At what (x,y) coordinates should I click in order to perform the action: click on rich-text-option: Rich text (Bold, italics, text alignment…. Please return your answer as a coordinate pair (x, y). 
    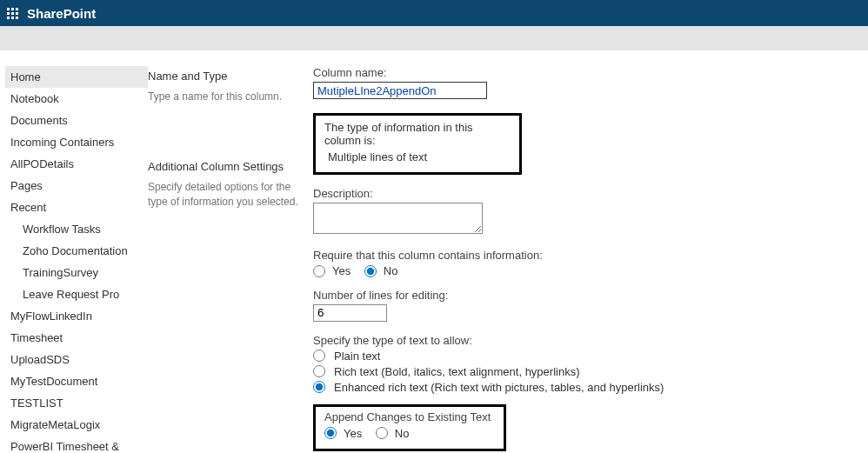
    Looking at the image, I should click on (586, 372).